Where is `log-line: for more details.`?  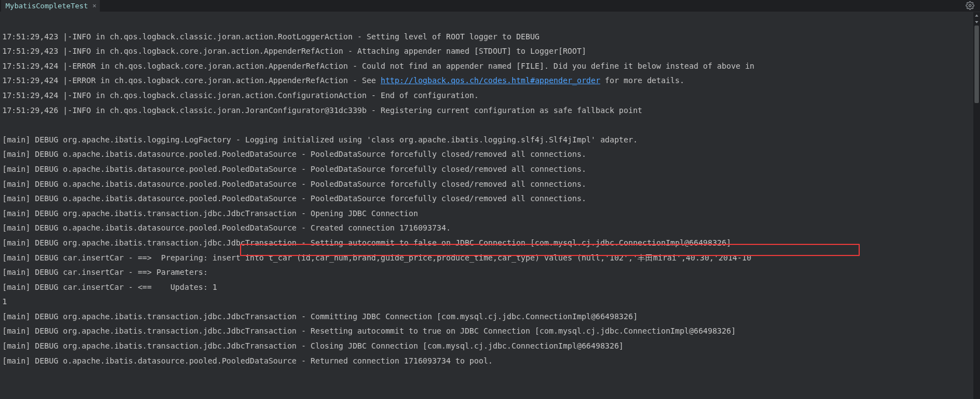 log-line: for more details. is located at coordinates (642, 80).